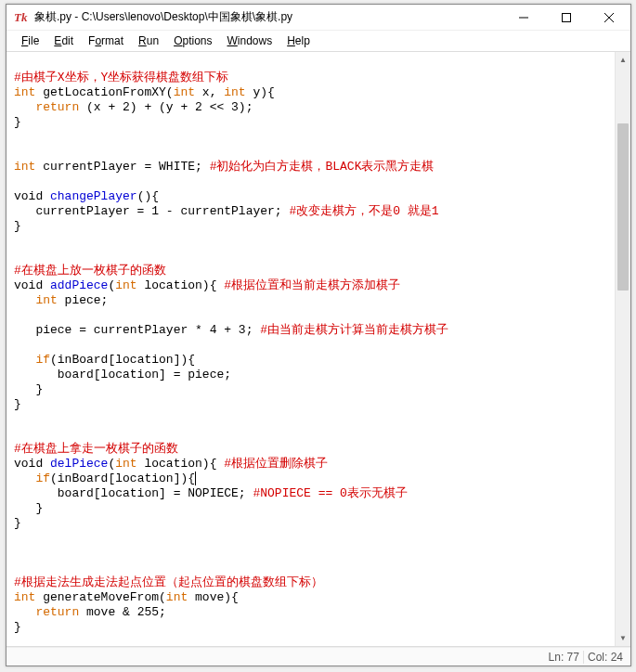 The width and height of the screenshot is (636, 672). I want to click on menu-edit: Edit, so click(63, 41).